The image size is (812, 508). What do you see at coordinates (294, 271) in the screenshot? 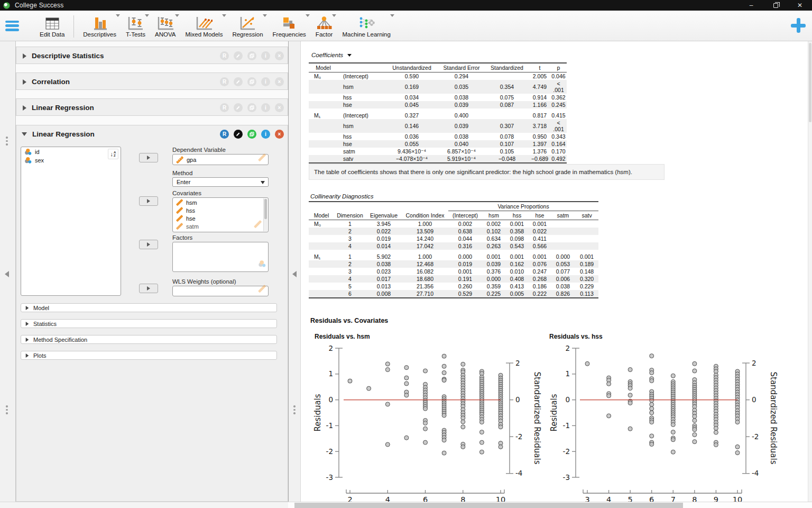
I see `panel-divider` at bounding box center [294, 271].